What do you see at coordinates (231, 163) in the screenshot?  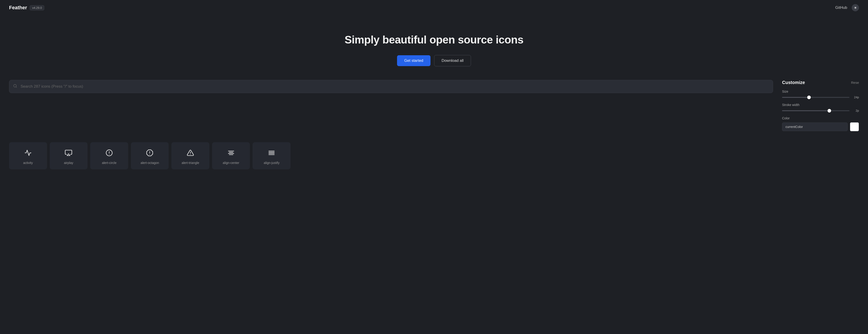 I see `icon-label-align-center: align-center` at bounding box center [231, 163].